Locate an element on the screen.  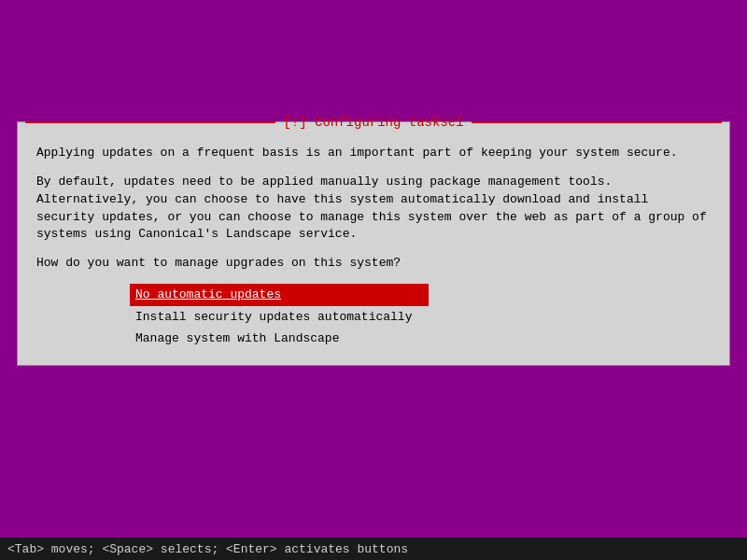
paragraph-2: By default, updates need to be applied m… is located at coordinates (374, 209).